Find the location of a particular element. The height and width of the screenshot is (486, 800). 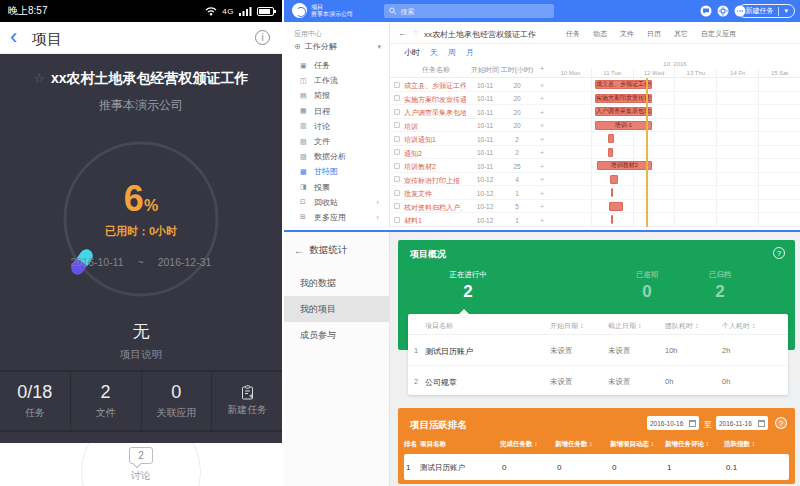

quick-stat-cell: 0 关联应用 is located at coordinates (176, 401).